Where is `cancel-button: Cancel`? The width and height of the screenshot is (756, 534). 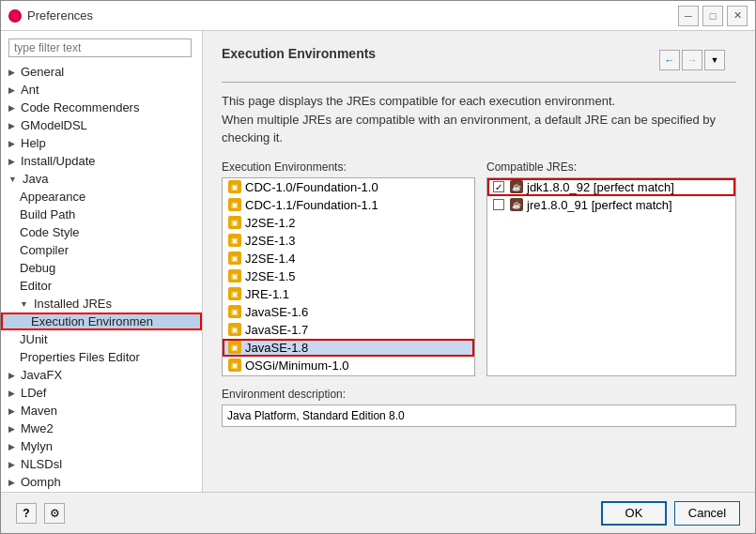 cancel-button: Cancel is located at coordinates (707, 513).